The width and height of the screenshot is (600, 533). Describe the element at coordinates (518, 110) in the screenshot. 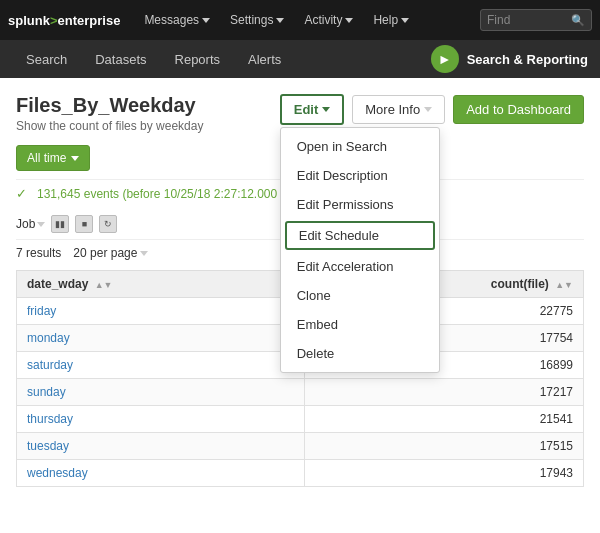

I see `add-to-dashboard-button: Add to Dashboard` at that location.